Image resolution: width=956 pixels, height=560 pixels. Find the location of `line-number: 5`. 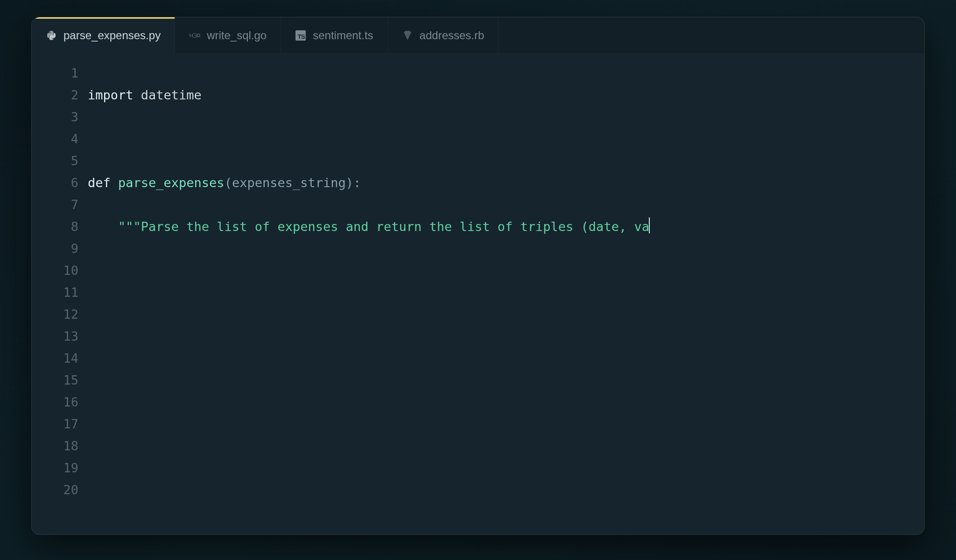

line-number: 5 is located at coordinates (55, 161).